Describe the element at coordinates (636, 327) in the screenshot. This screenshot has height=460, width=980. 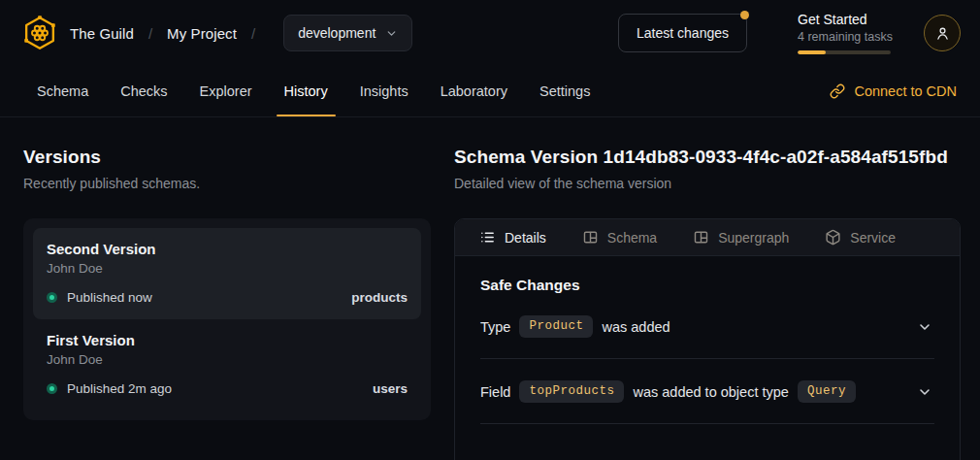
I see `change-text: was added` at that location.